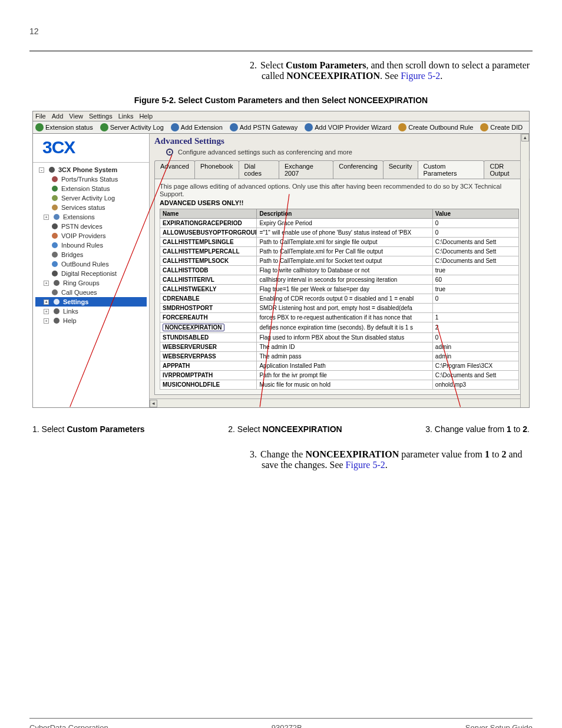  Describe the element at coordinates (91, 302) in the screenshot. I see `tree-item-settings: +Settings` at that location.